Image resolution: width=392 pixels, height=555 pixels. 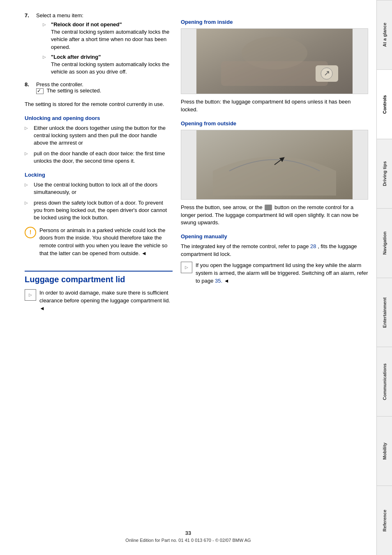 I want to click on unlock-bullet-1-text: Either unlock the doors together using t…, so click(x=103, y=136).